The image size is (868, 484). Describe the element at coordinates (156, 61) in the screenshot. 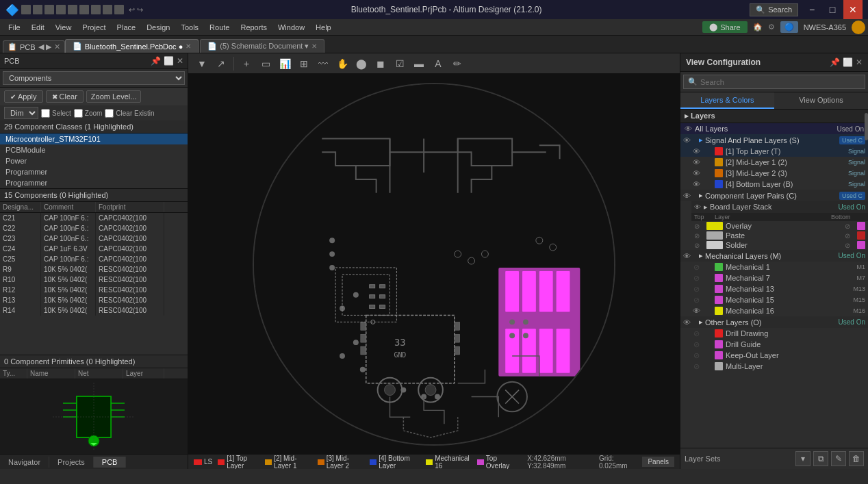

I see `panel-pin: 📌` at that location.